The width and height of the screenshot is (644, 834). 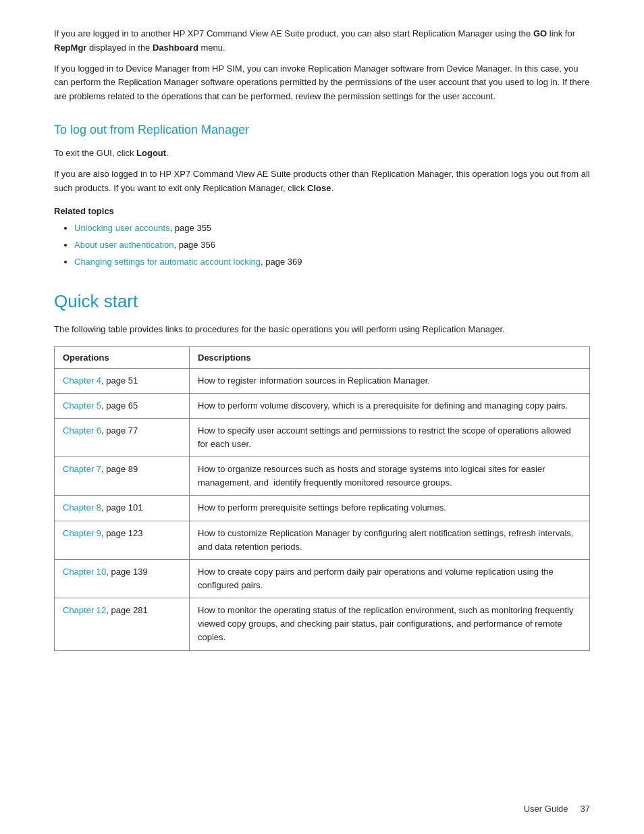 What do you see at coordinates (122, 477) in the screenshot?
I see `table-cell-link: Chapter 7, page 89` at bounding box center [122, 477].